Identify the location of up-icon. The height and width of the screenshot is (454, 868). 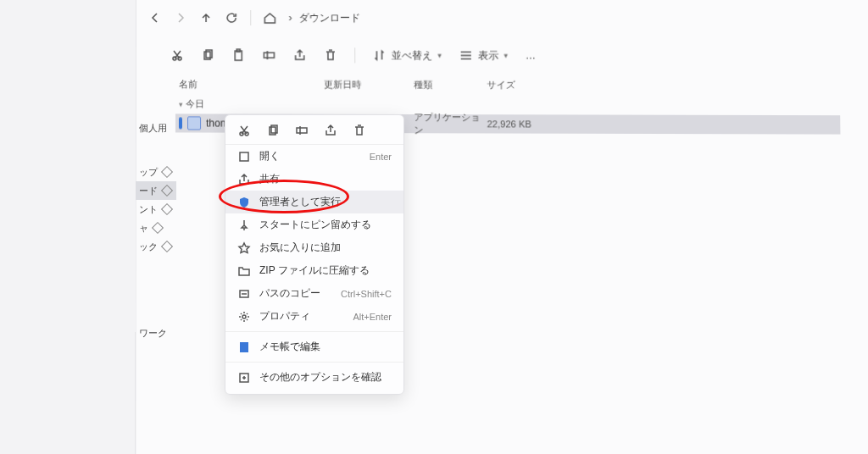
(206, 18).